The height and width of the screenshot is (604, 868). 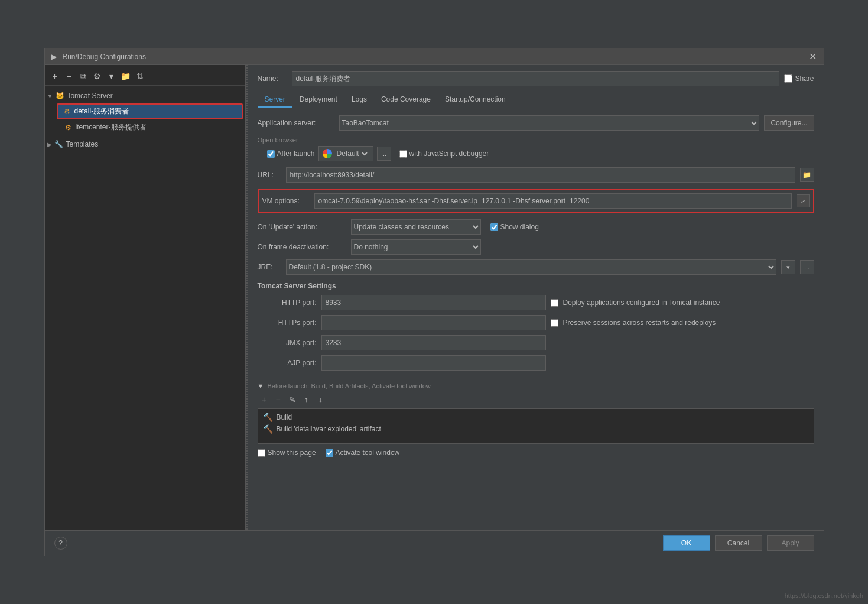 What do you see at coordinates (287, 453) in the screenshot?
I see `show-this-page-label: Show this page` at bounding box center [287, 453].